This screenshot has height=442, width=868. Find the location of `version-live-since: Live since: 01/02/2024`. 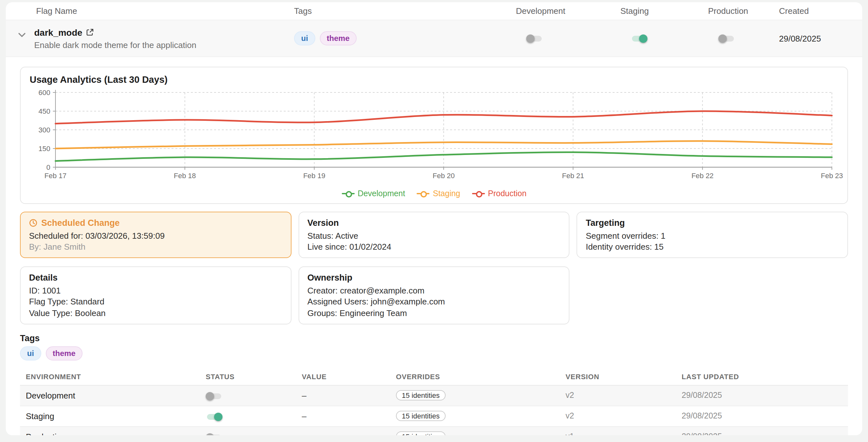

version-live-since: Live since: 01/02/2024 is located at coordinates (434, 247).